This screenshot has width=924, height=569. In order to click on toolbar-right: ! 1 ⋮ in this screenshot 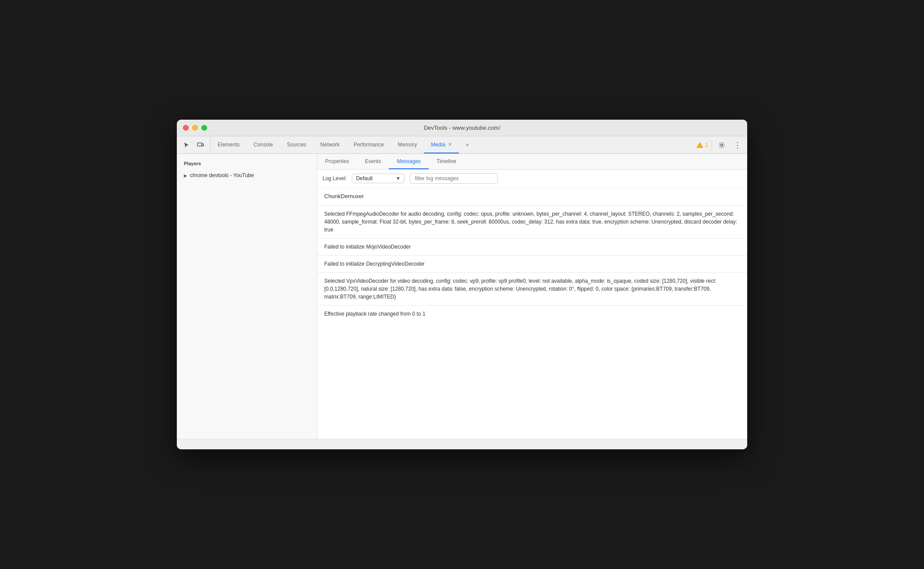, I will do `click(720, 145)`.